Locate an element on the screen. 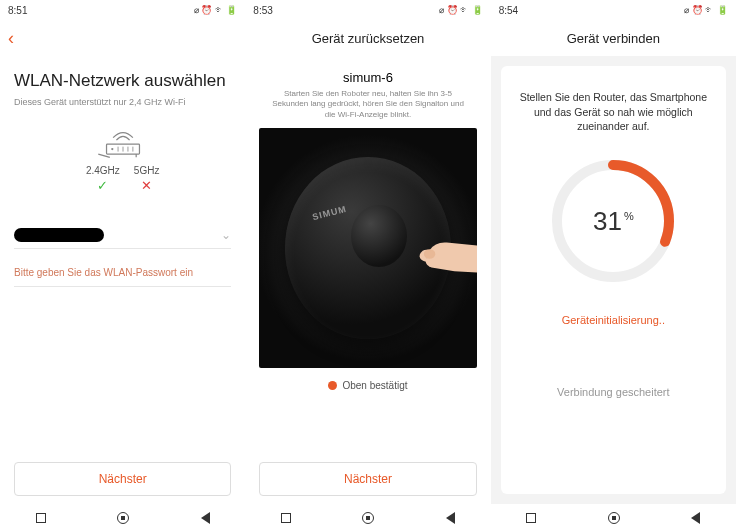 The width and height of the screenshot is (736, 532). freq-24: 2.4GHz ✓ is located at coordinates (103, 179).